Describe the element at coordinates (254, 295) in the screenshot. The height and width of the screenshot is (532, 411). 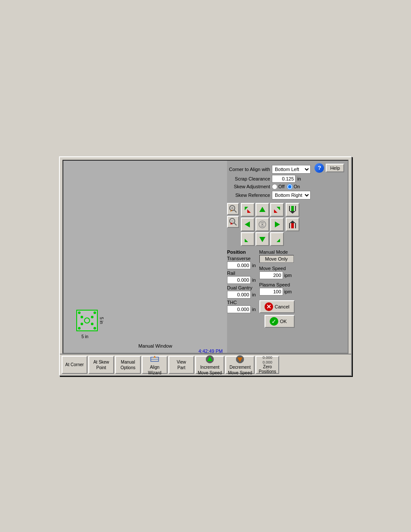
I see `dual-gantry-unit: in` at that location.